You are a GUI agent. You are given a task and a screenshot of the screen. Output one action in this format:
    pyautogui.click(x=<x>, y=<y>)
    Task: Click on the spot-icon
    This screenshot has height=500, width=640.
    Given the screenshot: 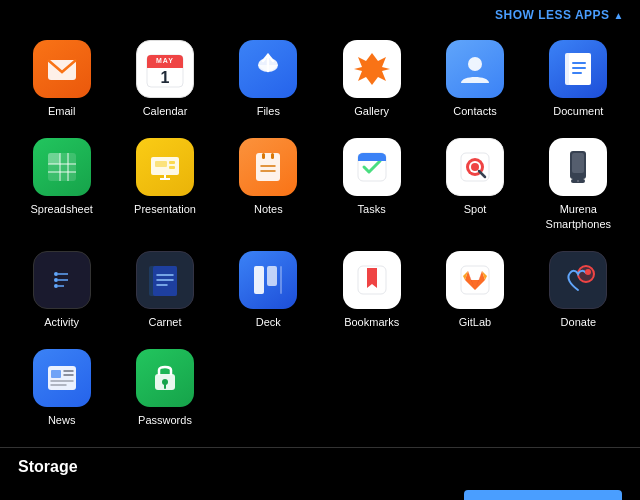 What is the action you would take?
    pyautogui.click(x=475, y=167)
    